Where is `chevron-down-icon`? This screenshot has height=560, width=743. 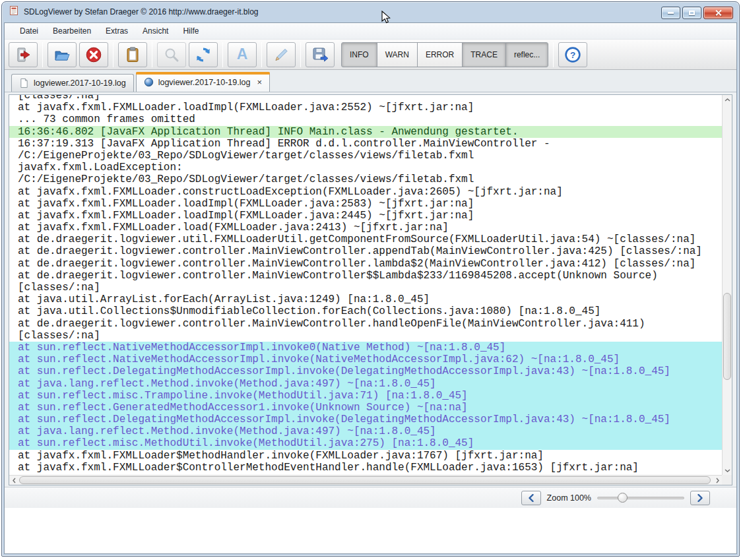
chevron-down-icon is located at coordinates (727, 471).